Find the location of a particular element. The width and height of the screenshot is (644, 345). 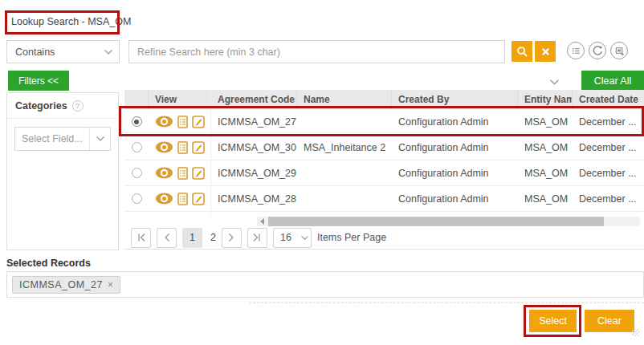

list-view-button is located at coordinates (576, 51).